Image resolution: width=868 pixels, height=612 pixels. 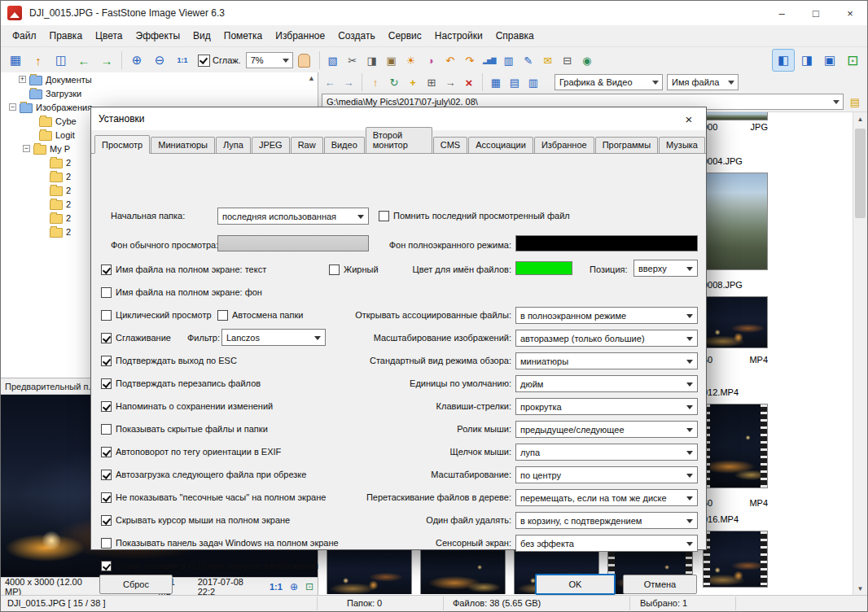 What do you see at coordinates (15, 60) in the screenshot?
I see `browser-icon: ▦` at bounding box center [15, 60].